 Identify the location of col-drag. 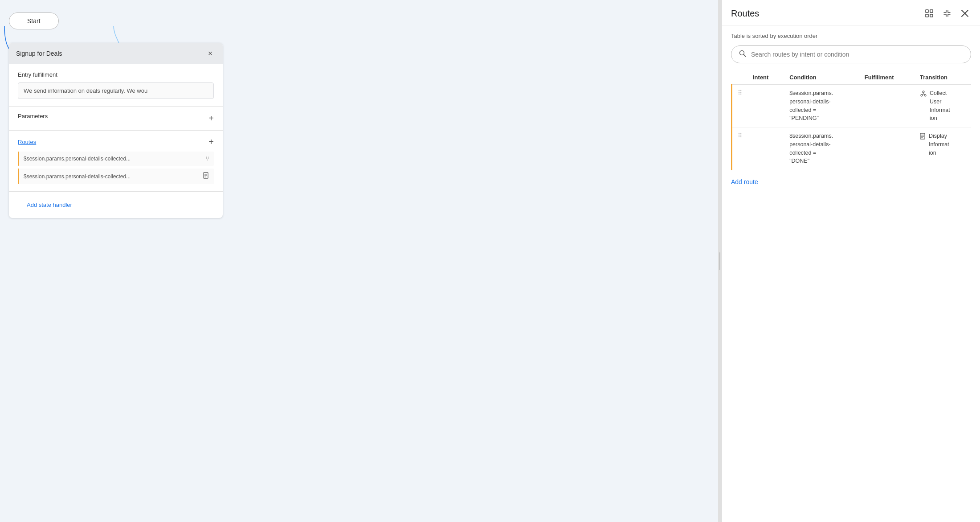
(740, 78).